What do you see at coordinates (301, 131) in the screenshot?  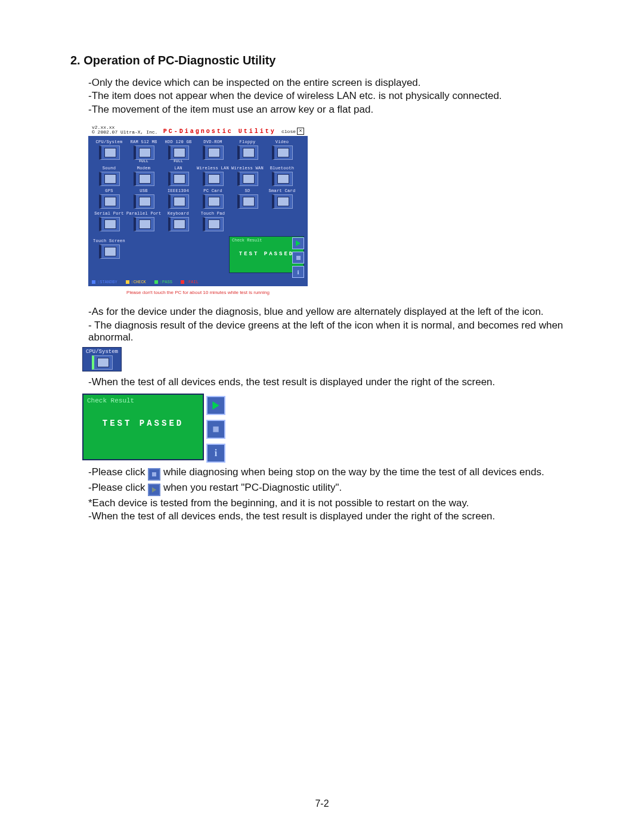 I see `close-icon: ×` at bounding box center [301, 131].